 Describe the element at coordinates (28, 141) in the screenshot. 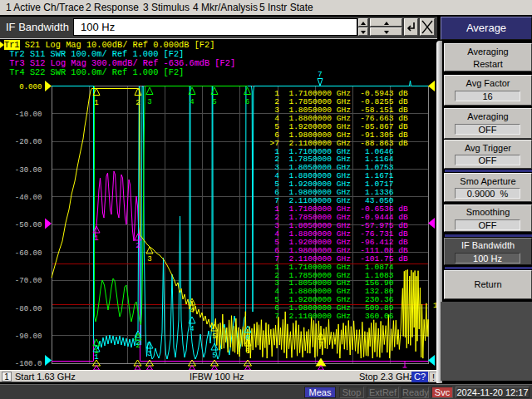

I see `svg-text: -20.00` at that location.